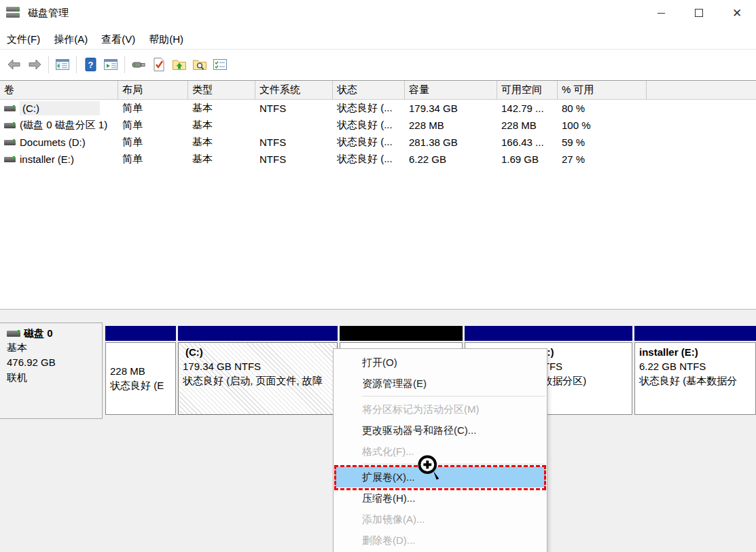  What do you see at coordinates (118, 39) in the screenshot?
I see `menu-view: 查看(V)` at bounding box center [118, 39].